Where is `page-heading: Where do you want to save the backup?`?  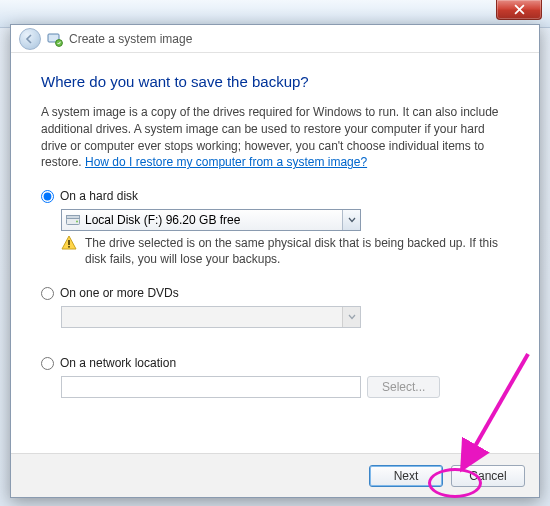 page-heading: Where do you want to save the backup? is located at coordinates (275, 82).